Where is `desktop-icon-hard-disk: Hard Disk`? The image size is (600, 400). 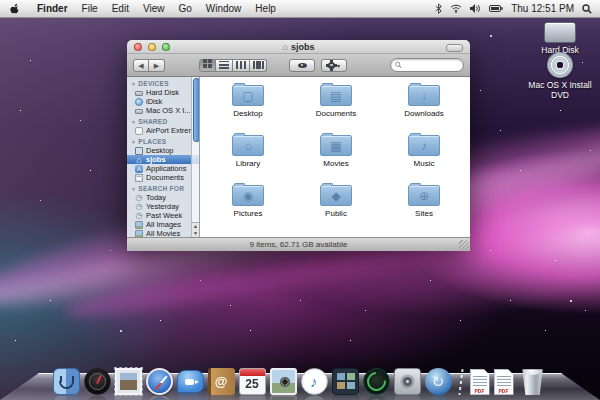 desktop-icon-hard-disk: Hard Disk is located at coordinates (560, 38).